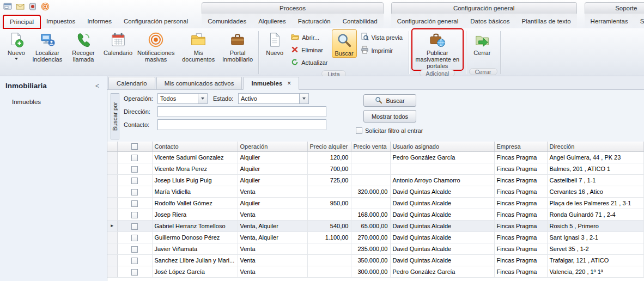 This screenshot has width=644, height=281. I want to click on grid-row: Josep Lluis Puig PuigAlquiler725,00Anton…, so click(375, 180).